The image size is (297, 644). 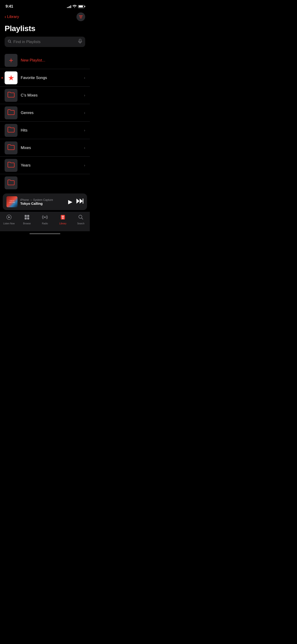 What do you see at coordinates (81, 17) in the screenshot?
I see `filter-button` at bounding box center [81, 17].